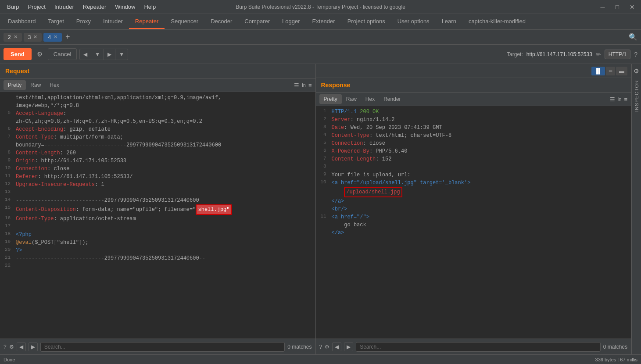 The height and width of the screenshot is (364, 641). I want to click on split-view-btn: ▐▌, so click(598, 71).